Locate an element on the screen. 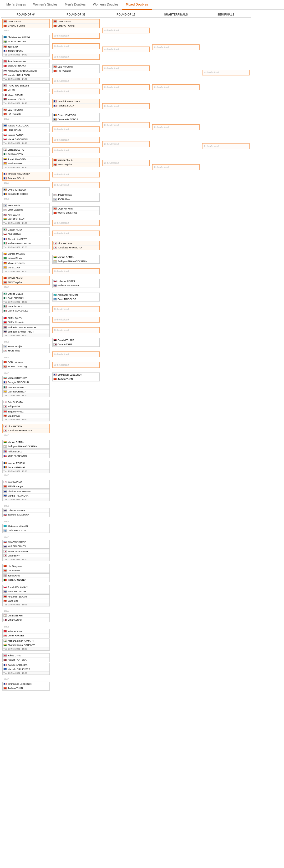 The height and width of the screenshot is (868, 284). tbd-r16-3: To be decided is located at coordinates (126, 68).